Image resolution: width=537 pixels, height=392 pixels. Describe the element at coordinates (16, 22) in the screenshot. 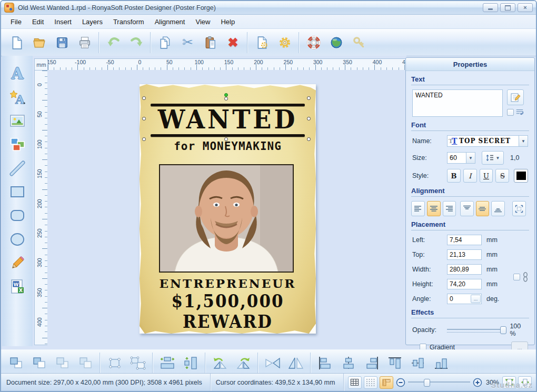

I see `menu-item: File` at that location.